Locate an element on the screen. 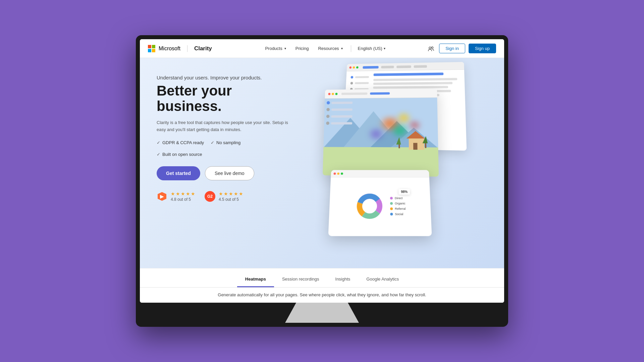  checkmark-icon-1: ✓ is located at coordinates (158, 143).